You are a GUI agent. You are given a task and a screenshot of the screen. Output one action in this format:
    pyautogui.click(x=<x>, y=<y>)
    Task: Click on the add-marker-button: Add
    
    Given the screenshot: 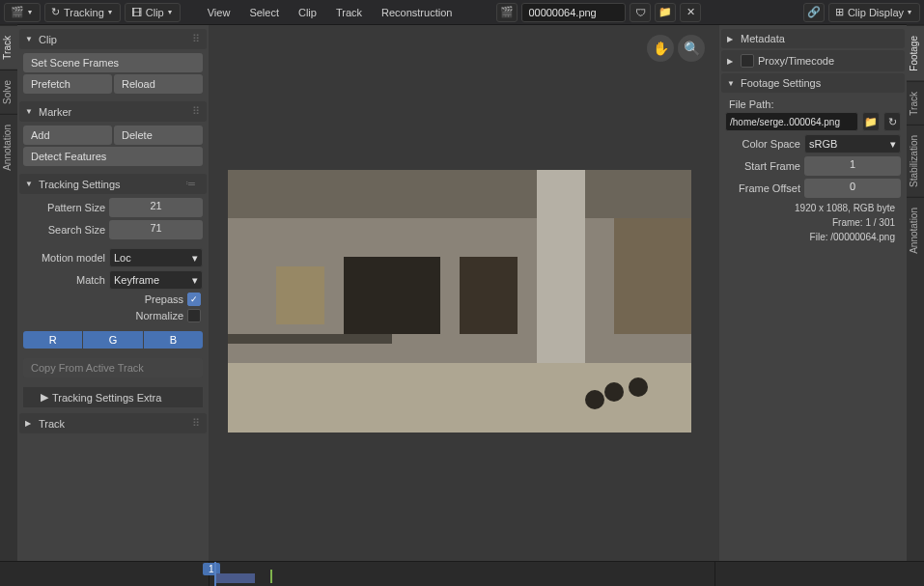 What is the action you would take?
    pyautogui.click(x=68, y=135)
    